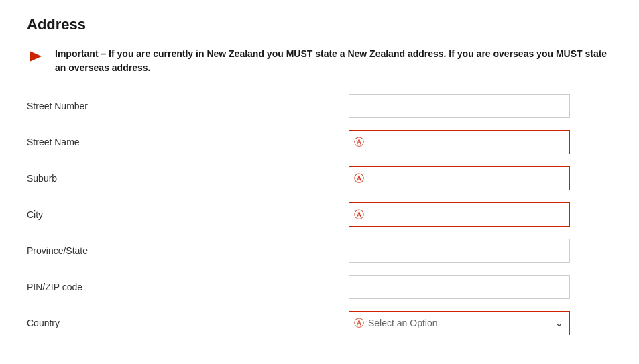  What do you see at coordinates (459, 251) in the screenshot?
I see `province-state-field` at bounding box center [459, 251].